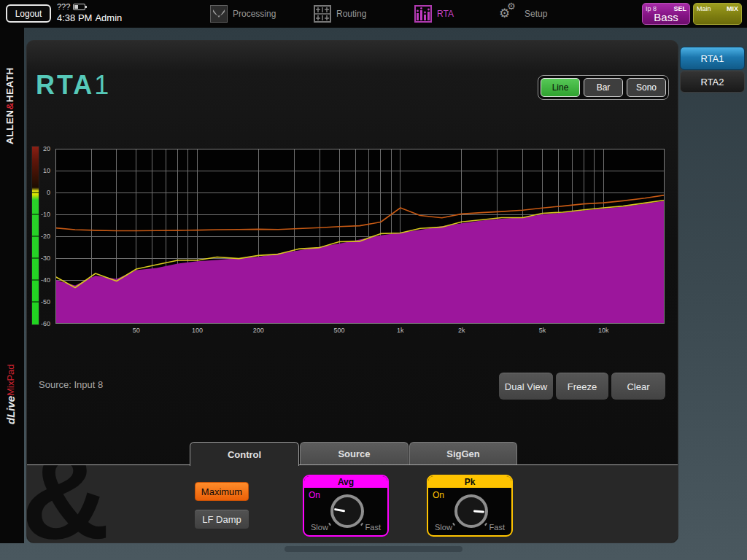  What do you see at coordinates (108, 18) in the screenshot?
I see `user-name: Admin` at bounding box center [108, 18].